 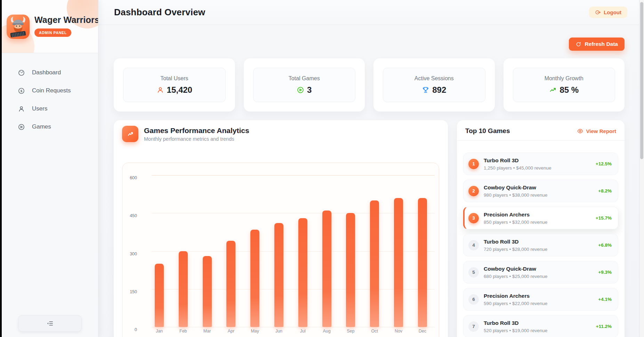 I want to click on stat-number: 15,420, so click(x=179, y=90).